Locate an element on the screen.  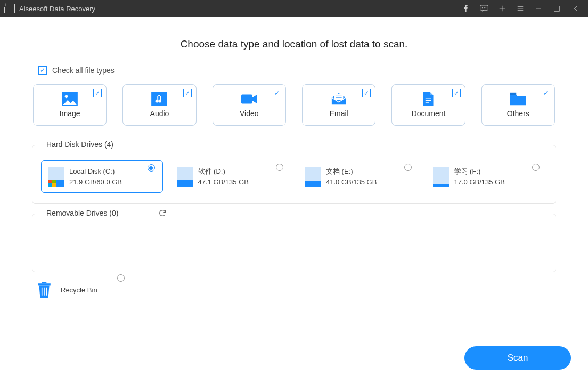
removable-section-title: Removable Drives (0) is located at coordinates (82, 213).